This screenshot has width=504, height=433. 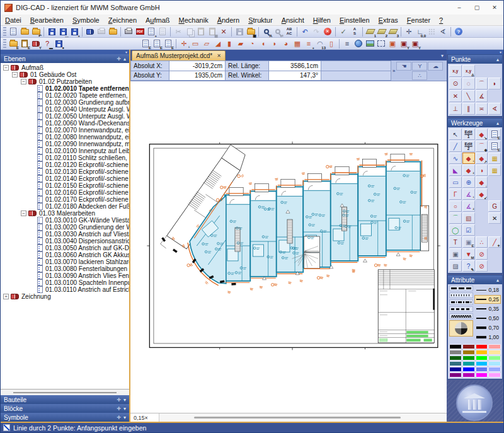 What do you see at coordinates (418, 20) in the screenshot?
I see `menu-fenster: Fenster` at bounding box center [418, 20].